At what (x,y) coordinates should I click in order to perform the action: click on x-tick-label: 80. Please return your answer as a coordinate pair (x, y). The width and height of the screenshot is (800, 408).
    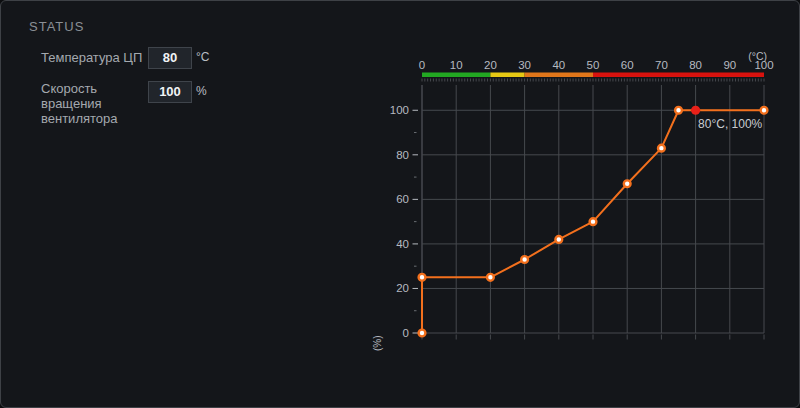
    Looking at the image, I should click on (696, 65).